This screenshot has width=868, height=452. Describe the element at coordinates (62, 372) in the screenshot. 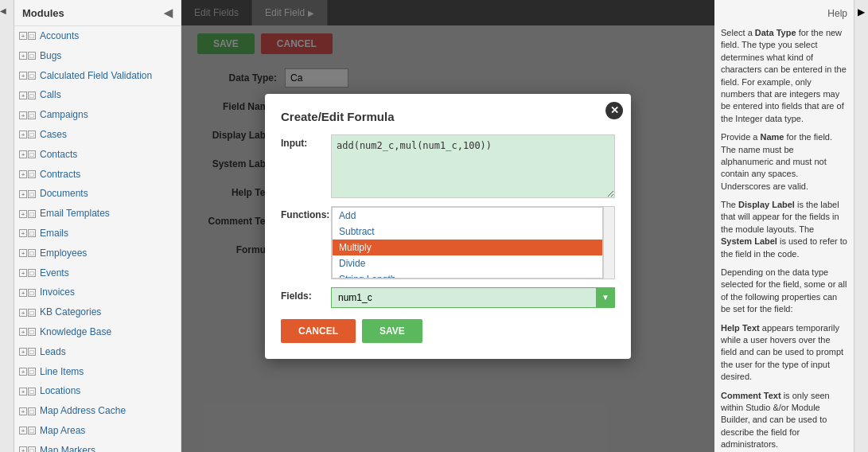

I see `sidebar-item-label: Line Items` at that location.